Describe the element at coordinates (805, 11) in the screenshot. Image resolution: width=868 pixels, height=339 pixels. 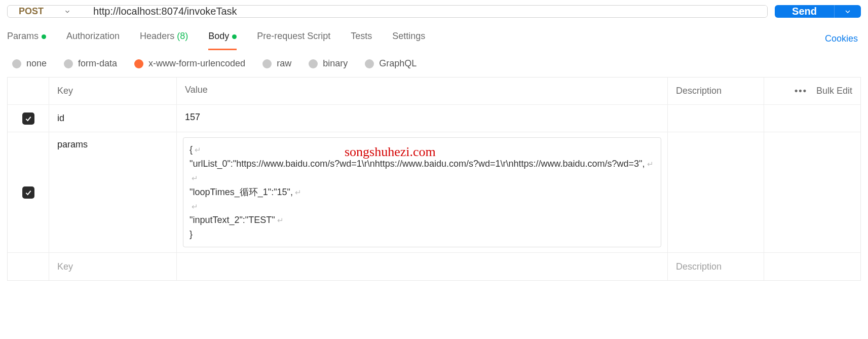
I see `send-button: Send` at that location.